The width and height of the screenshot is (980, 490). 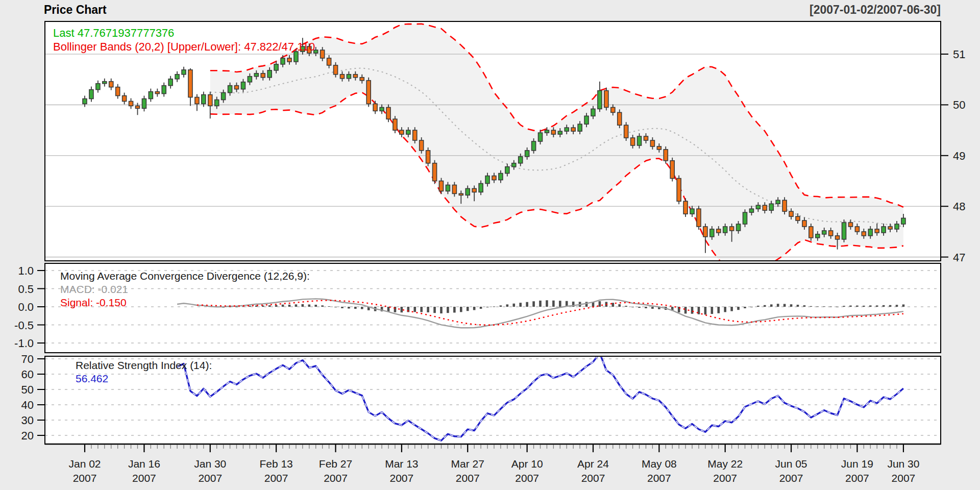 I want to click on rsi-y-axis-tick-label: 70, so click(x=28, y=359).